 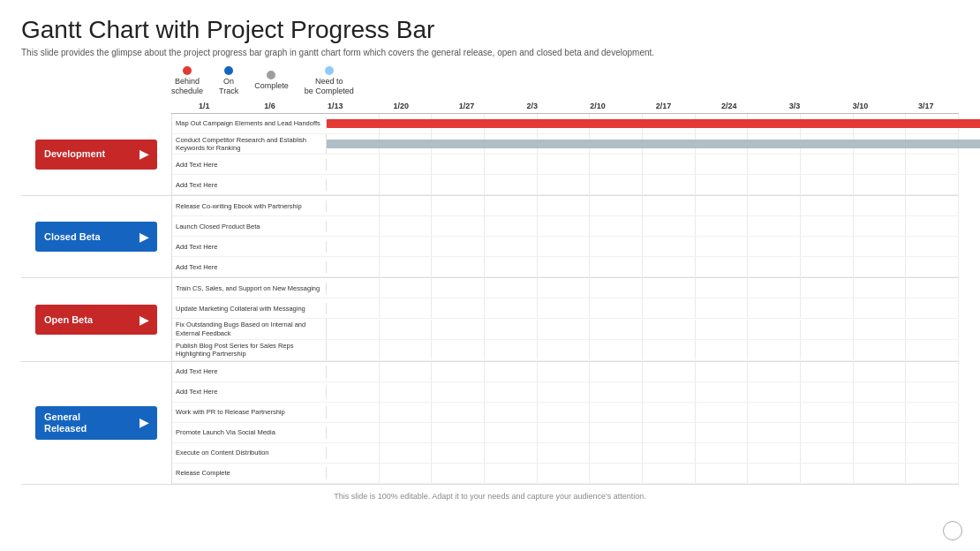 What do you see at coordinates (565, 155) in the screenshot?
I see `section-rows-development: Map Out Campaign Elements and Lead Hando…` at bounding box center [565, 155].